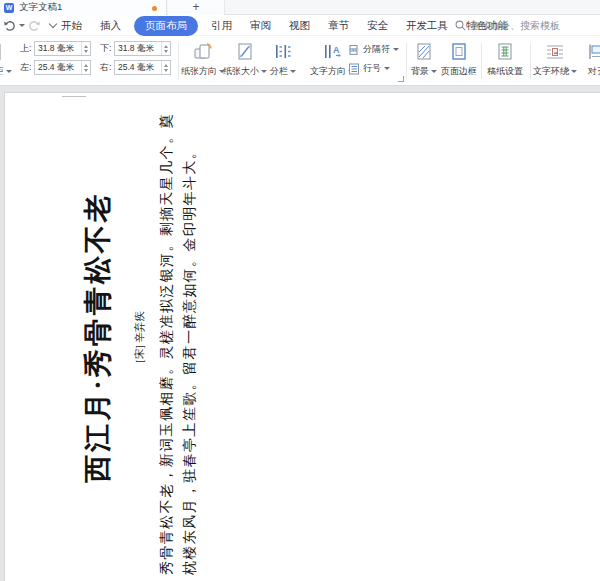 This screenshot has height=581, width=600. Describe the element at coordinates (138, 68) in the screenshot. I see `margin-right-value: 25.4 毫米` at that location.